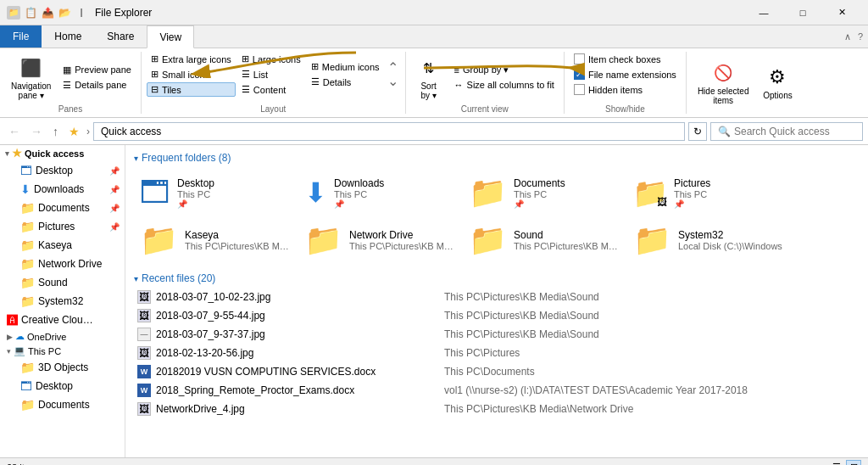 Image resolution: width=868 pixels, height=465 pixels. What do you see at coordinates (708, 240) in the screenshot?
I see `tile-system32: 📁 System32 Local Disk (C:\)\Windows` at bounding box center [708, 240].